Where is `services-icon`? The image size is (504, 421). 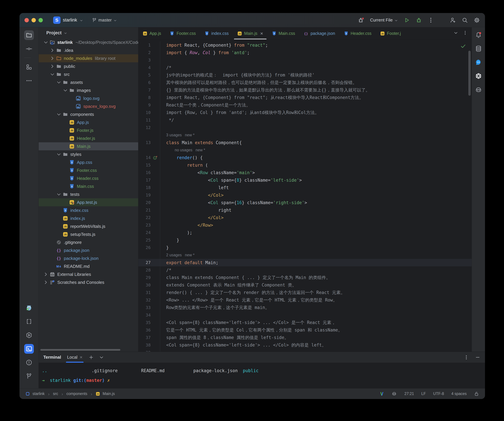 services-icon is located at coordinates (29, 335).